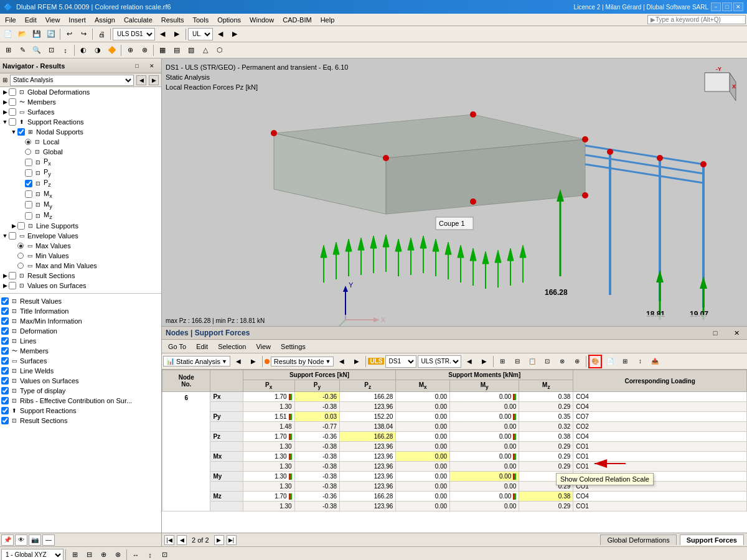  Describe the element at coordinates (137, 66) in the screenshot. I see `nav-restore-btn: □` at that location.